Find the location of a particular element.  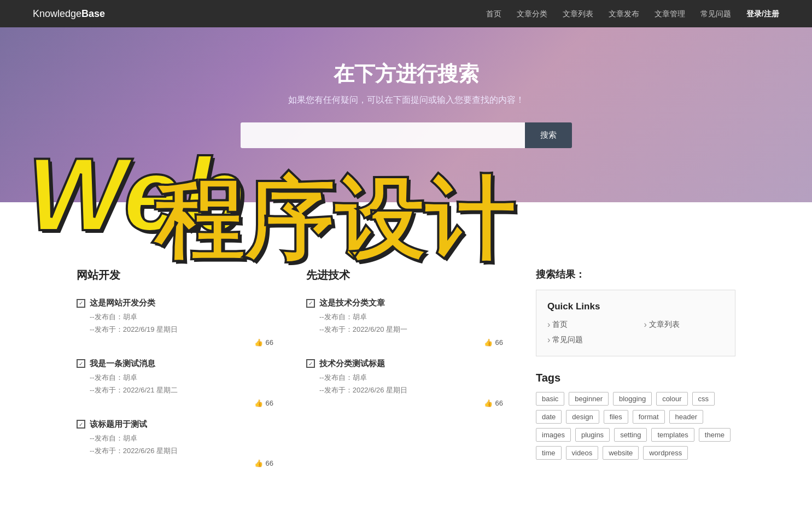

tag: blogging is located at coordinates (632, 399).